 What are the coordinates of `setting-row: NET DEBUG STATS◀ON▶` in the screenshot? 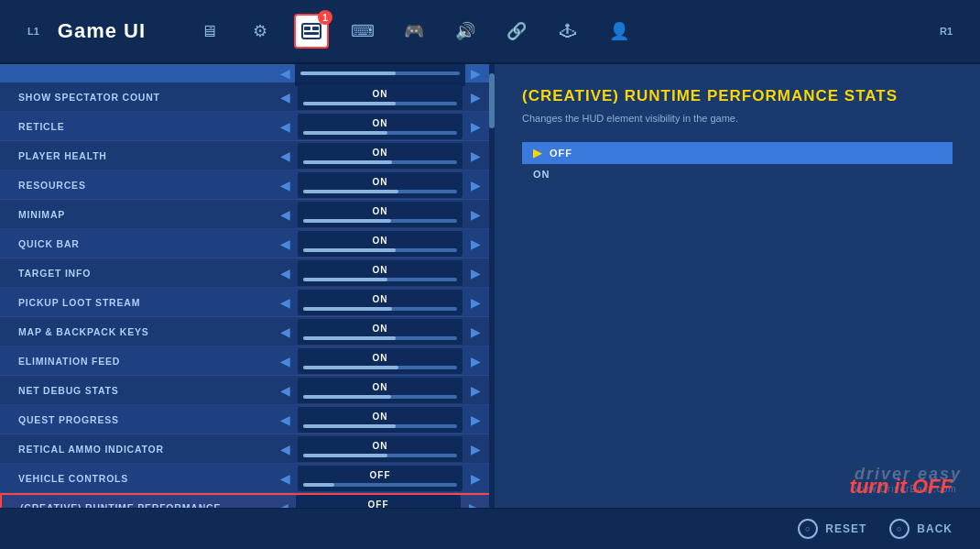 It's located at (247, 390).